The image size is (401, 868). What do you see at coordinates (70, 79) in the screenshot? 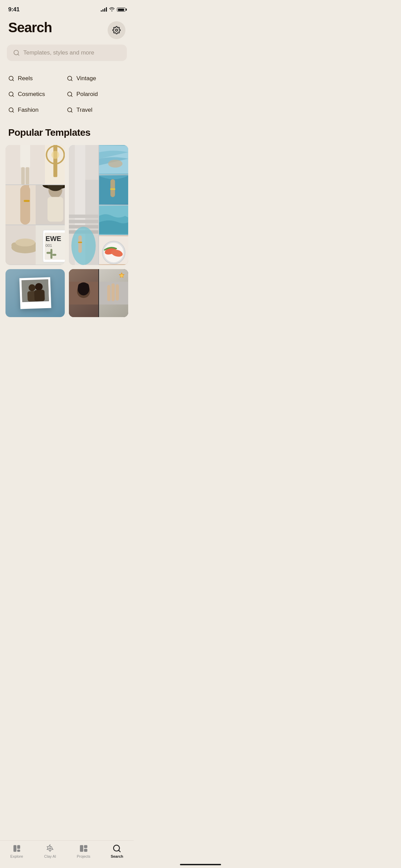
I see `search-icon-vintage` at bounding box center [70, 79].